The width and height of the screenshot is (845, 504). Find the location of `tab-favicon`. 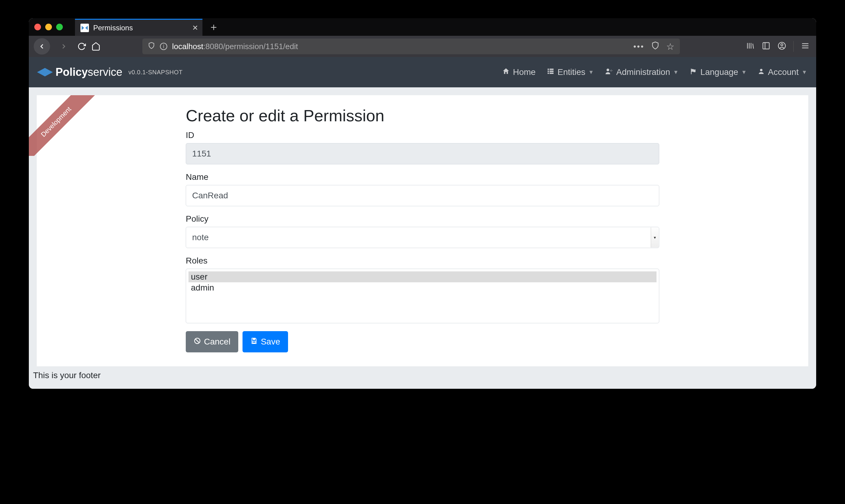

tab-favicon is located at coordinates (85, 28).